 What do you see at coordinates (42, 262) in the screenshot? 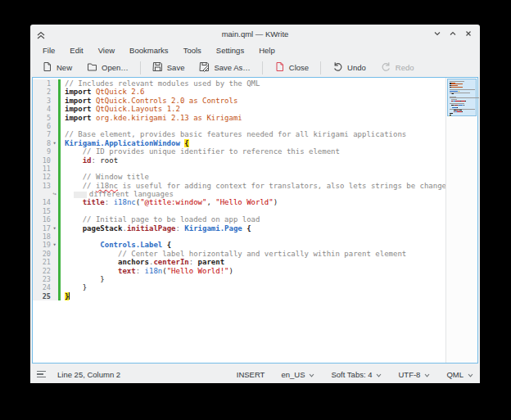
I see `line-number: 21` at bounding box center [42, 262].